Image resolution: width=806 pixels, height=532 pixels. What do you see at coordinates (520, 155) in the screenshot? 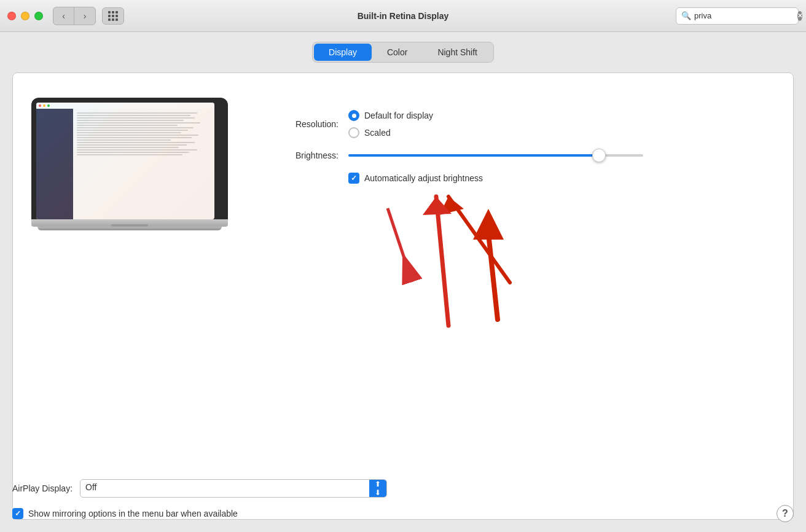
I see `brightness-row: Brightness:` at bounding box center [520, 155].